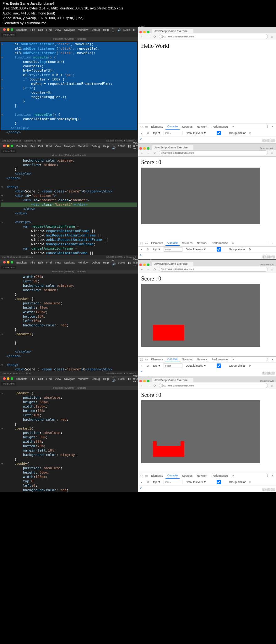 The image size is (276, 644). What do you see at coordinates (127, 30) in the screenshot?
I see `battery-pct: 100%` at bounding box center [127, 30].